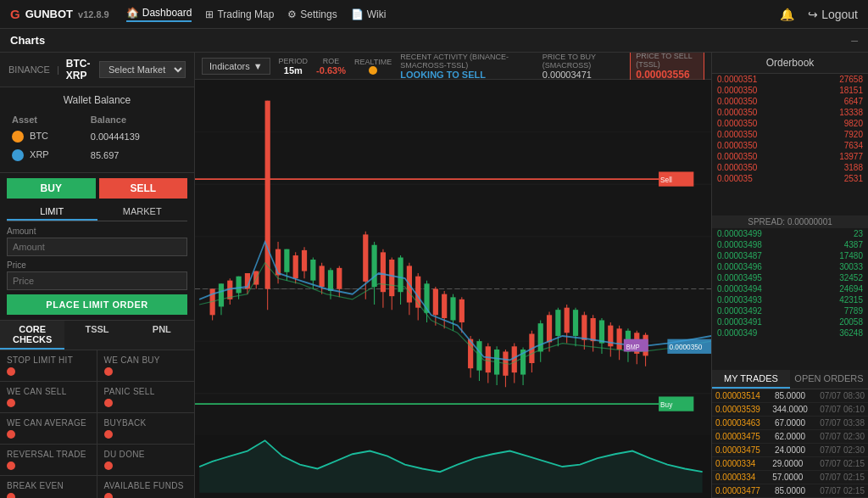 Image resolution: width=868 pixels, height=498 pixels. What do you see at coordinates (790, 102) in the screenshot?
I see `ask-row: 0.00003506647` at bounding box center [790, 102].